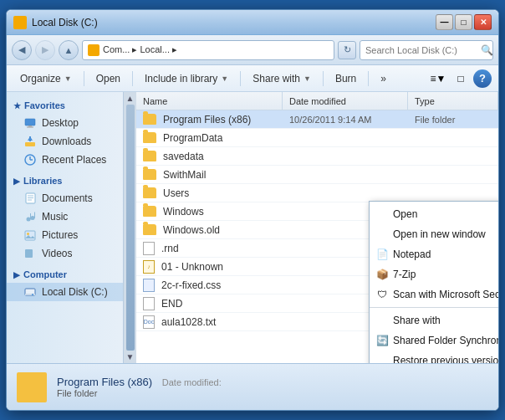 The width and height of the screenshot is (505, 420). What do you see at coordinates (482, 79) in the screenshot?
I see `help-button: ?` at bounding box center [482, 79].